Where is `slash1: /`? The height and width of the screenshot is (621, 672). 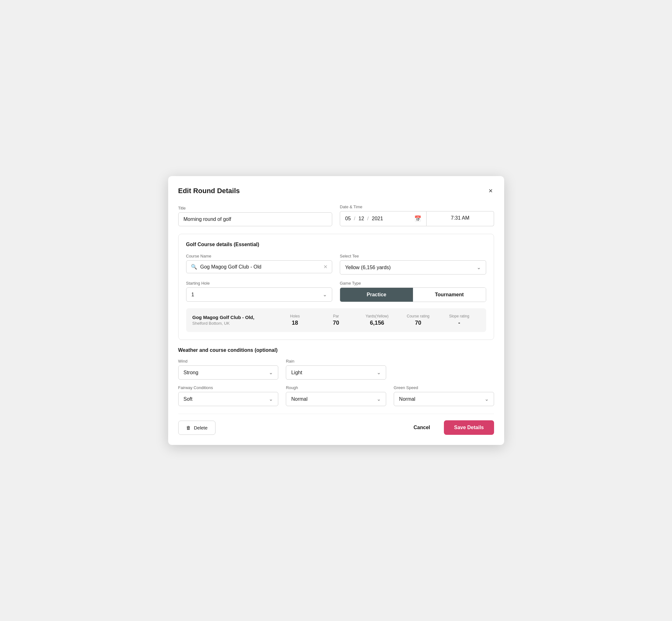
slash1: / is located at coordinates (355, 218).